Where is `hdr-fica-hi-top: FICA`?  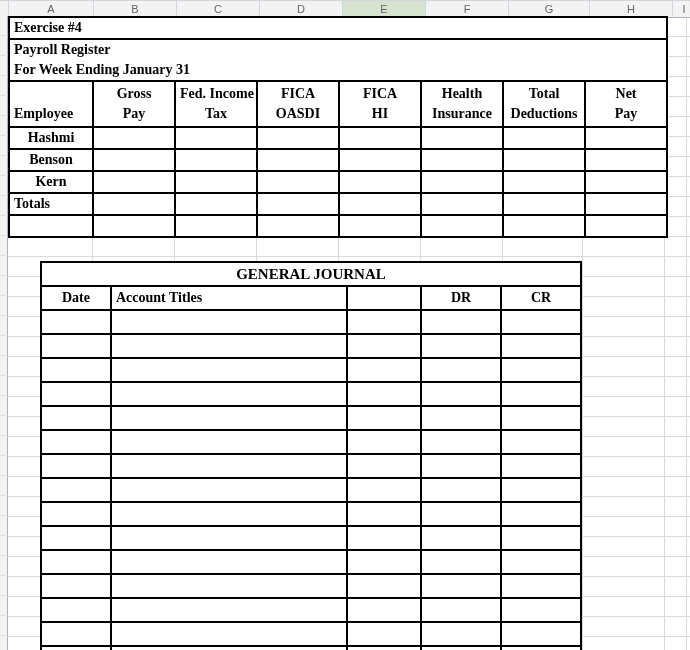 hdr-fica-hi-top: FICA is located at coordinates (380, 92).